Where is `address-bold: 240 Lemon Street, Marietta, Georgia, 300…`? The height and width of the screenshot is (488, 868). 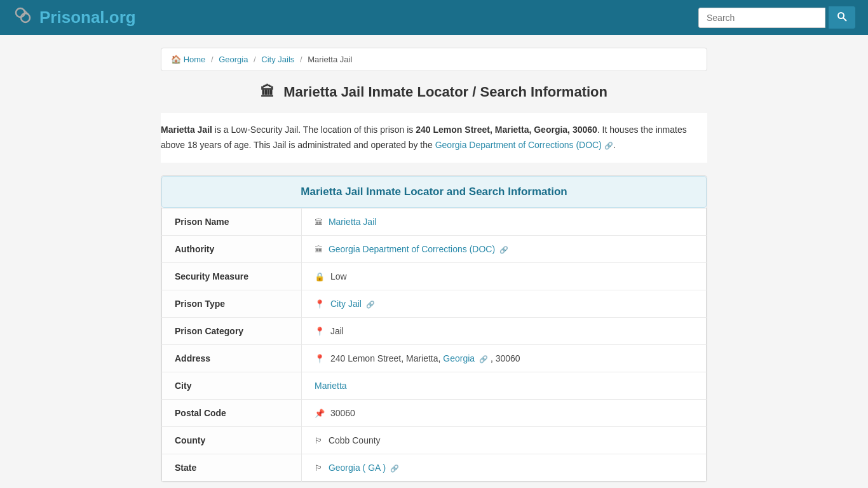
address-bold: 240 Lemon Street, Marietta, Georgia, 300… is located at coordinates (506, 130).